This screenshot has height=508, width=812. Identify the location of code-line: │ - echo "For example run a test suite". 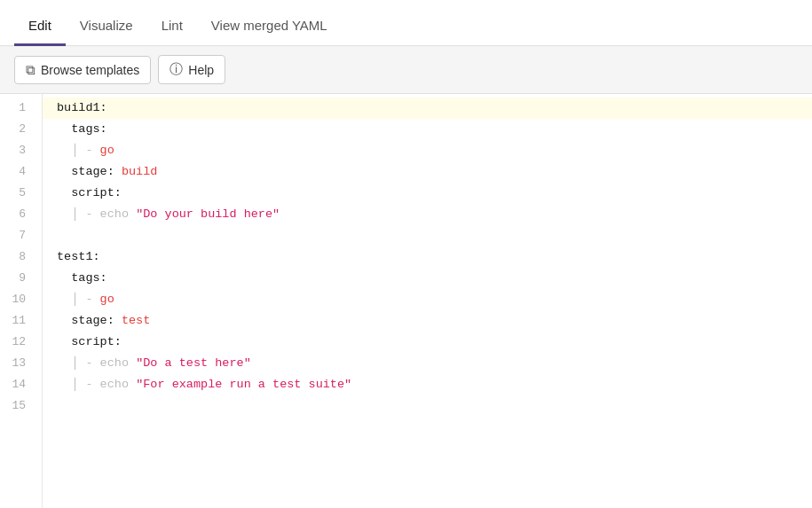
(428, 385).